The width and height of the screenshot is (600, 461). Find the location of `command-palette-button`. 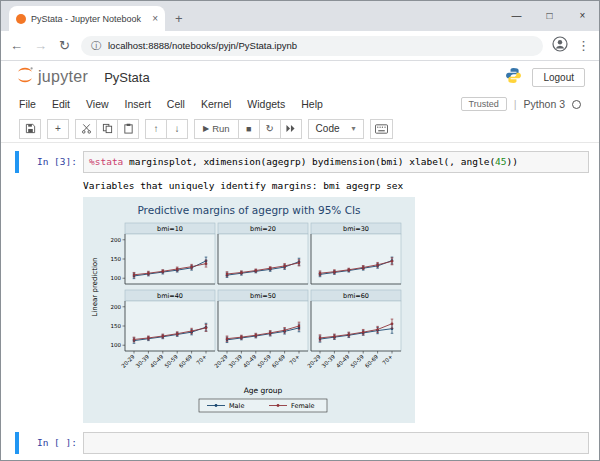

command-palette-button is located at coordinates (382, 129).